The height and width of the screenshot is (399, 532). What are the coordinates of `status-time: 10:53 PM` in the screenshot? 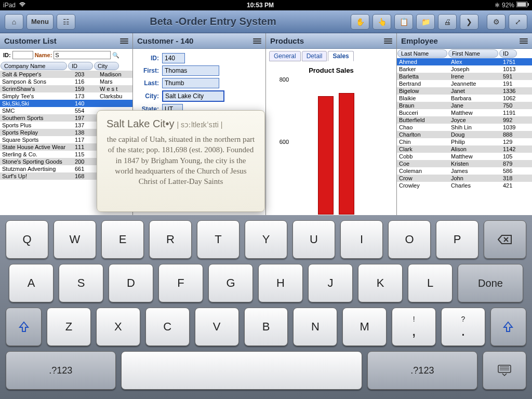 It's located at (260, 5).